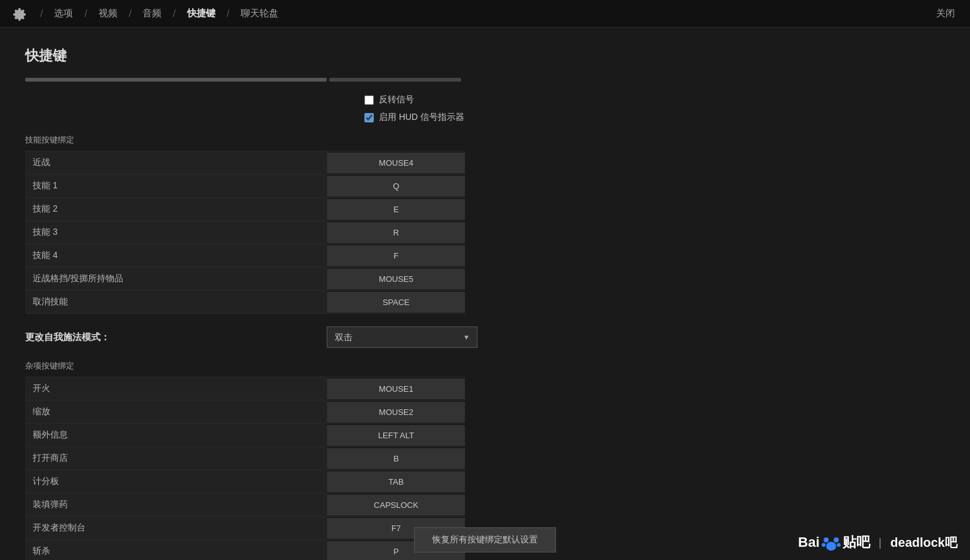  What do you see at coordinates (245, 163) in the screenshot?
I see `skill-keybind-row: 近战MOUSE4` at bounding box center [245, 163].